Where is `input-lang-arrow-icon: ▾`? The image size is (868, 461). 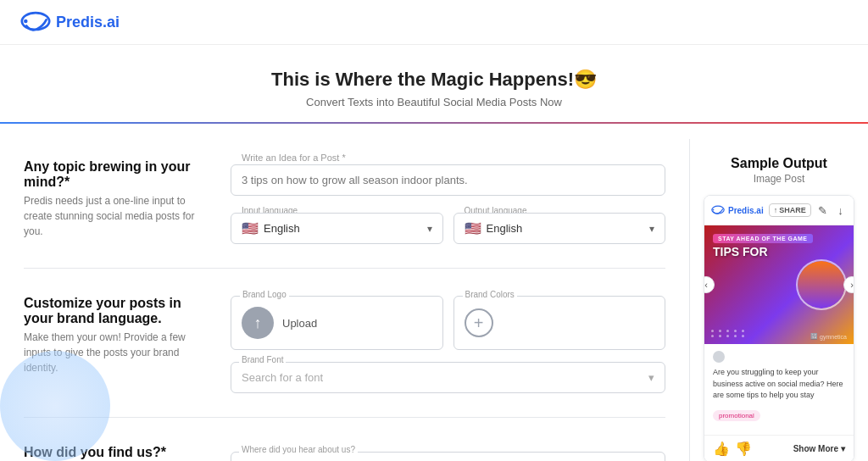
input-lang-arrow-icon: ▾ is located at coordinates (430, 229).